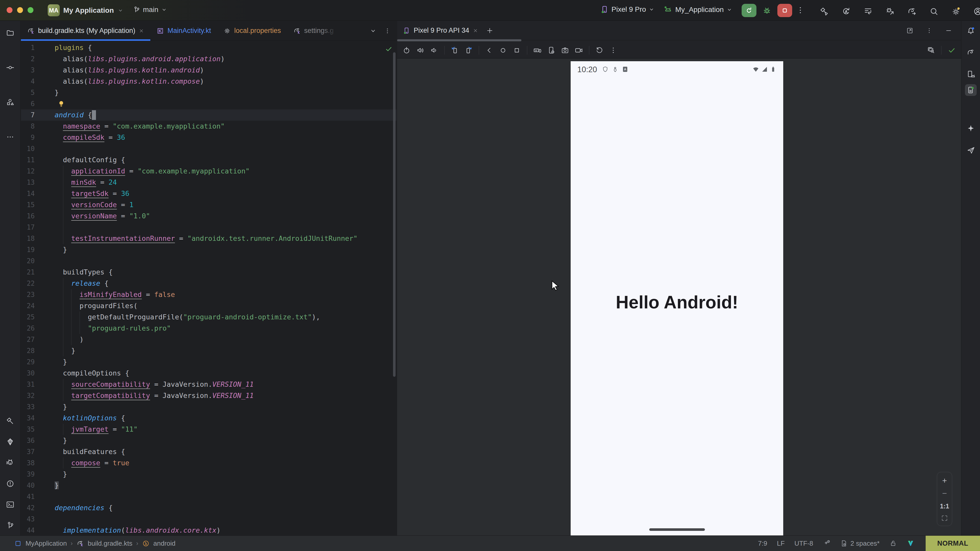  Describe the element at coordinates (28, 194) in the screenshot. I see `line-number: 14` at that location.